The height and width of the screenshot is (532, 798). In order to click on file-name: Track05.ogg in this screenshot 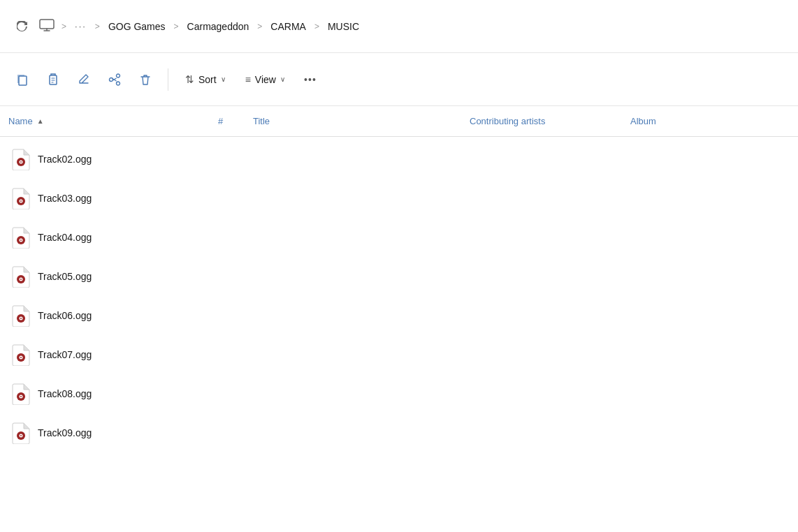, I will do `click(64, 276)`.